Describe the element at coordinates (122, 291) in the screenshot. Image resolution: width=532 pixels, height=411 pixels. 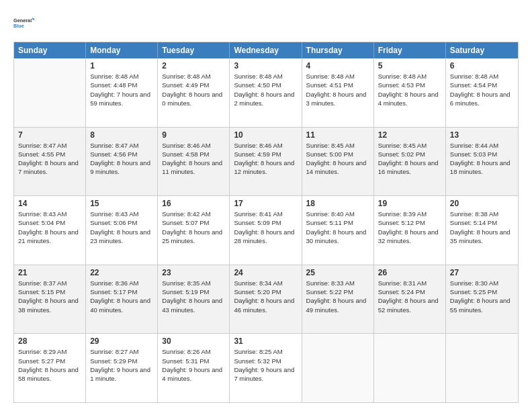
I see `sunset-text: Sunset: 5:17 PM` at that location.